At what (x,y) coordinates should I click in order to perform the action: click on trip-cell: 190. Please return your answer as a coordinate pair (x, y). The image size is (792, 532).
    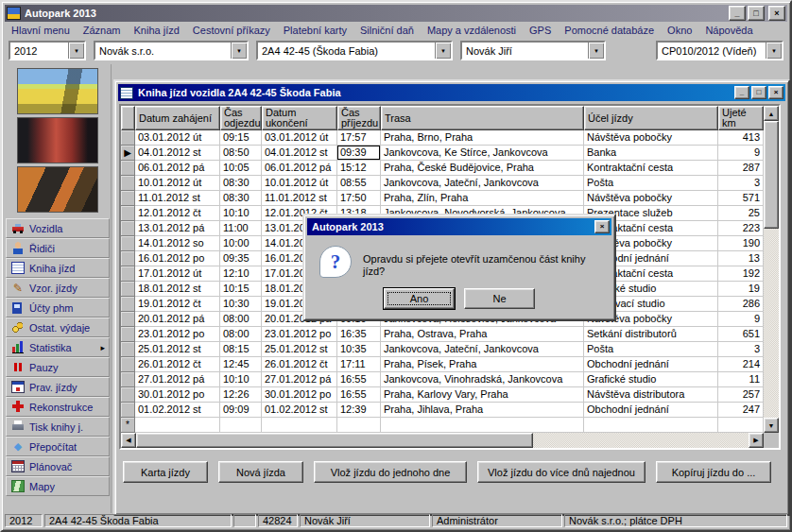
    Looking at the image, I should click on (741, 244).